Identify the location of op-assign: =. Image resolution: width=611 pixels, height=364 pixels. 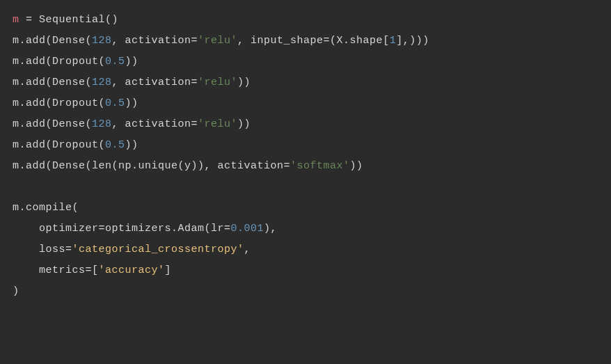
(29, 19).